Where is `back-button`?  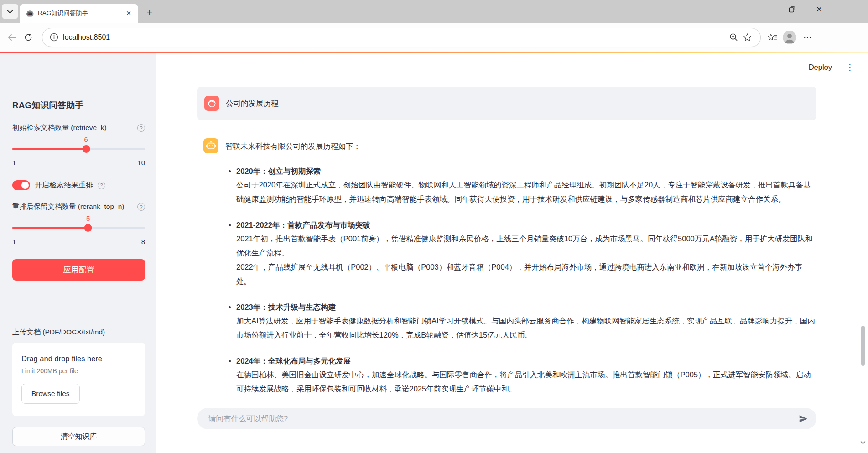
back-button is located at coordinates (12, 37).